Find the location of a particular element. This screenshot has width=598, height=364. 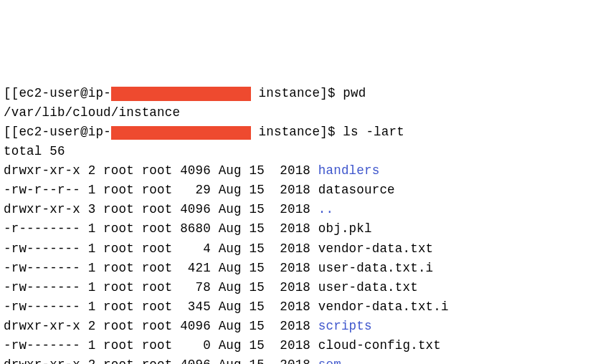

ls-row: -rw------- 1 root root 421 Aug 15 2018 u… is located at coordinates (299, 268).